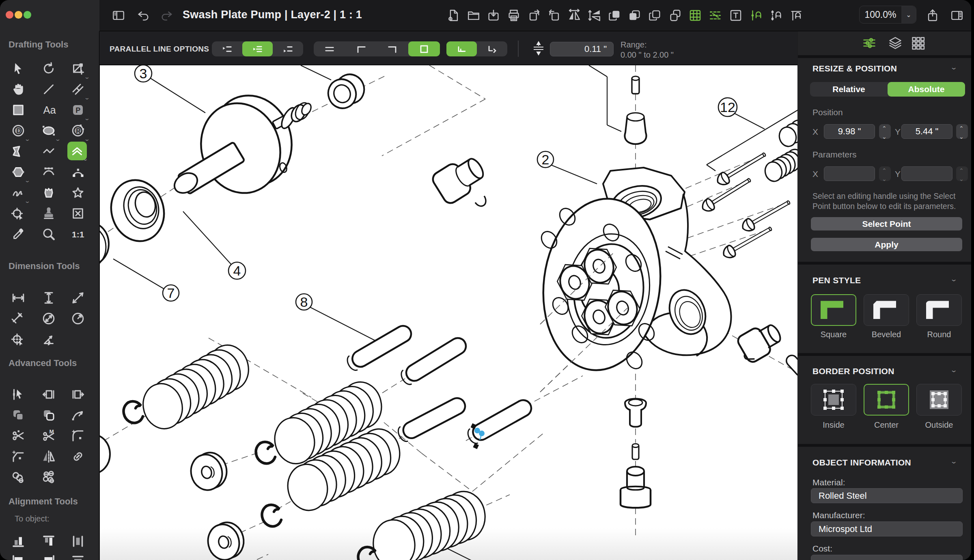  I want to click on tool-link, so click(78, 457).